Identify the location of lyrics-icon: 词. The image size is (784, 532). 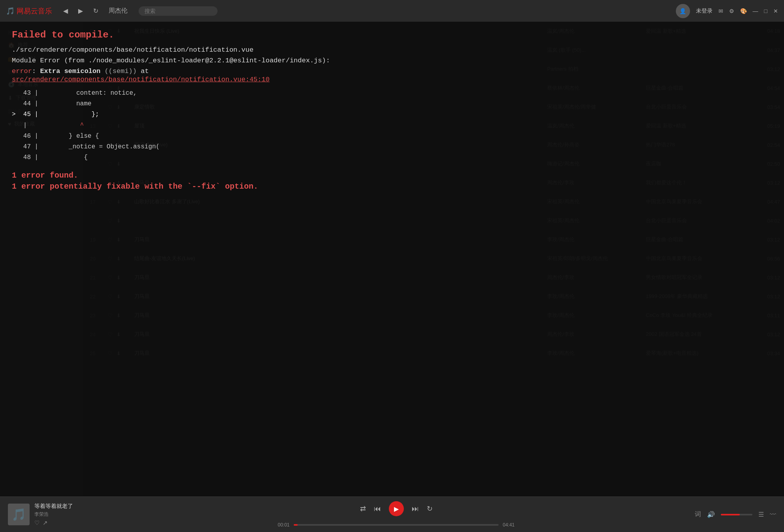
(698, 515).